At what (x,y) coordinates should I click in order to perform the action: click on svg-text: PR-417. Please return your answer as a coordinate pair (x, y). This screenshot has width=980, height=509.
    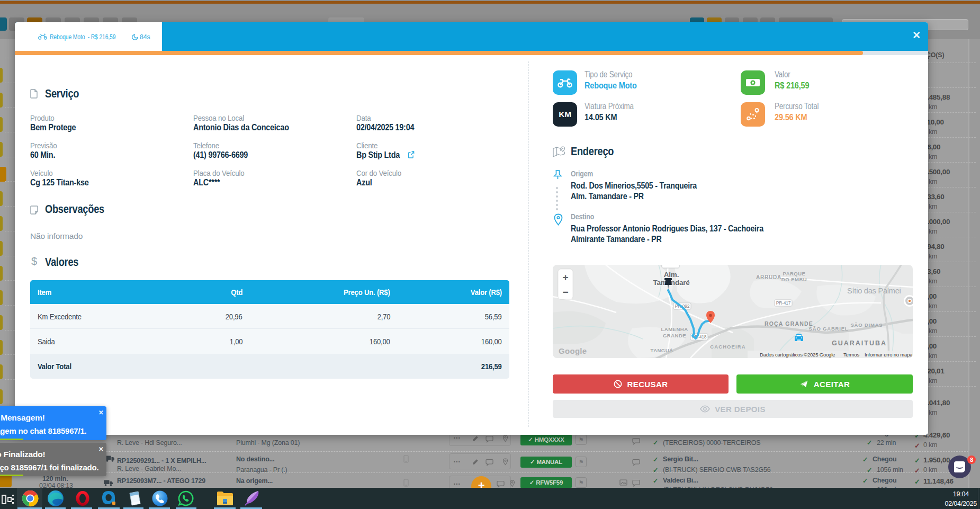
    Looking at the image, I should click on (784, 303).